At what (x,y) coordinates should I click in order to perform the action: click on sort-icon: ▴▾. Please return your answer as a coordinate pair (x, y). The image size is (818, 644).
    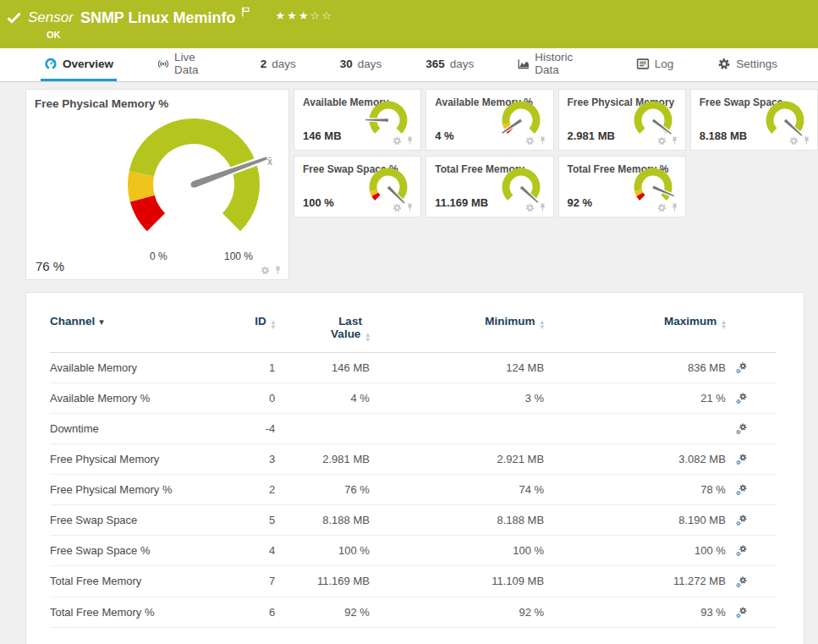
    Looking at the image, I should click on (367, 337).